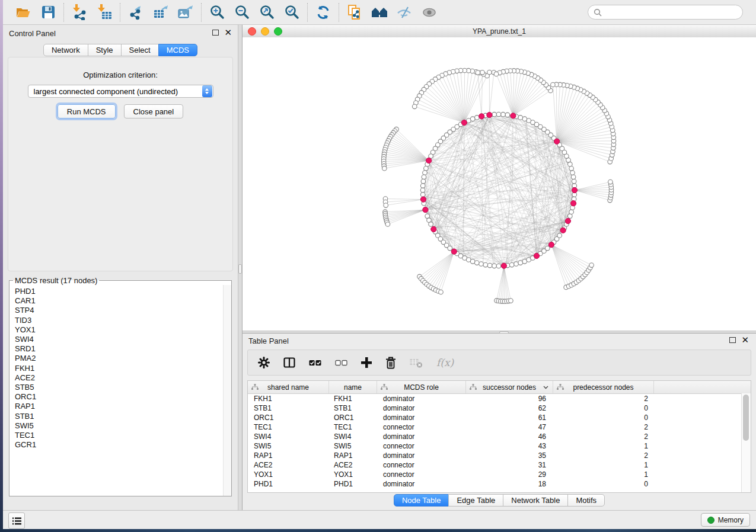 The height and width of the screenshot is (532, 756). Describe the element at coordinates (315, 363) in the screenshot. I see `select-all-icon` at that location.